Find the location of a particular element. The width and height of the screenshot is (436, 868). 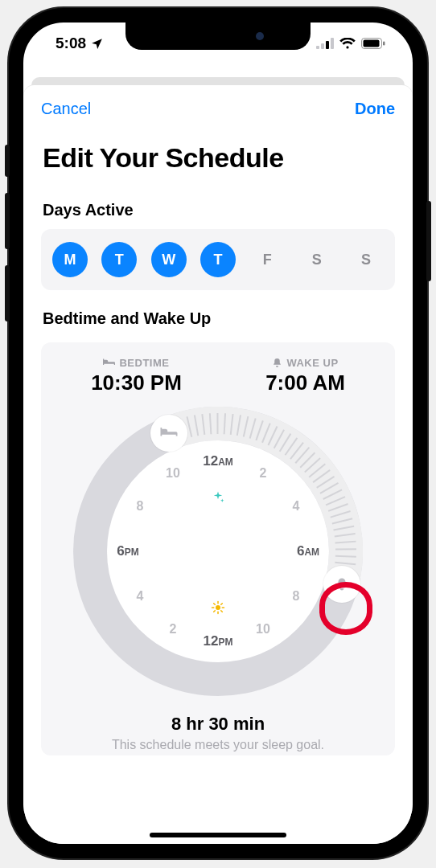

days-active-label: Days Active is located at coordinates (218, 206).